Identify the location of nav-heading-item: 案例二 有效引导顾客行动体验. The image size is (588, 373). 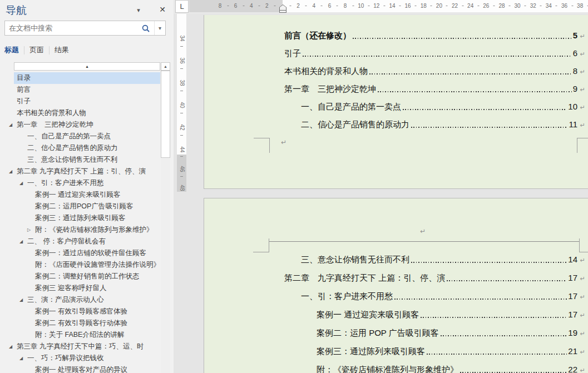
(87, 324).